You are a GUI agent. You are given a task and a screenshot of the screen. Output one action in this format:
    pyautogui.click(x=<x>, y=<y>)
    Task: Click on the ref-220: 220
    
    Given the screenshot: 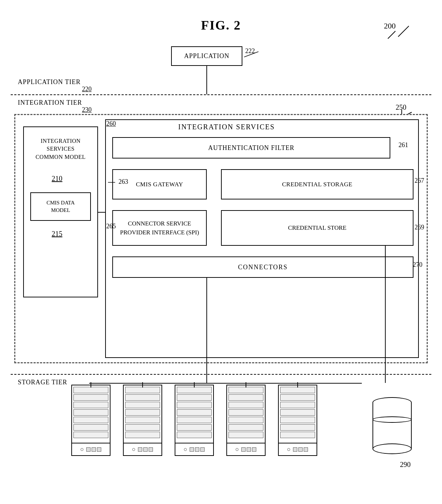 What is the action you would take?
    pyautogui.click(x=87, y=89)
    